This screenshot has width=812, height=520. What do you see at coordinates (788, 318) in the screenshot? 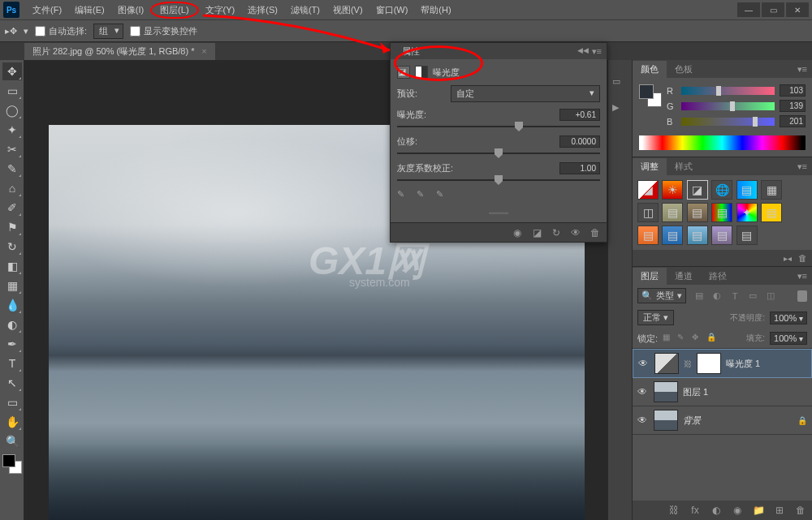
I see `opacity-value: 100% ▾` at bounding box center [788, 318].